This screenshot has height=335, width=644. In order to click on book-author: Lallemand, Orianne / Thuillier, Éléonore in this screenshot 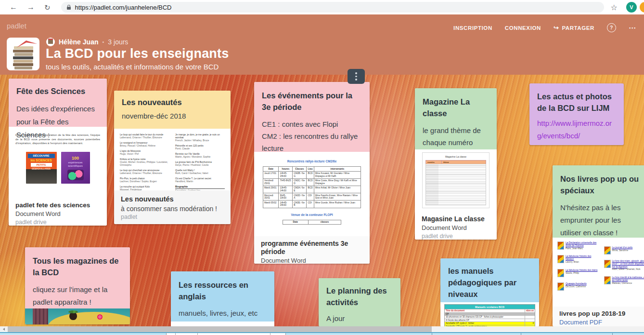, I will do `click(144, 137)`.